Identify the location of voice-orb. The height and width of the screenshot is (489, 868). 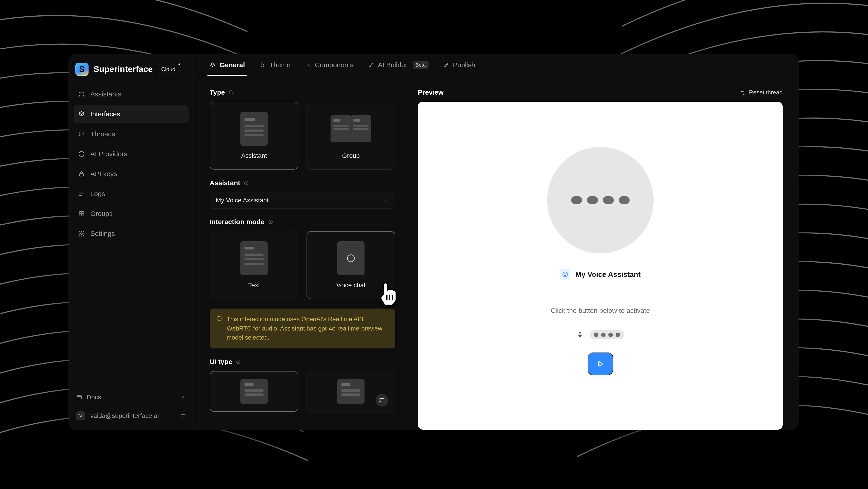
(600, 200).